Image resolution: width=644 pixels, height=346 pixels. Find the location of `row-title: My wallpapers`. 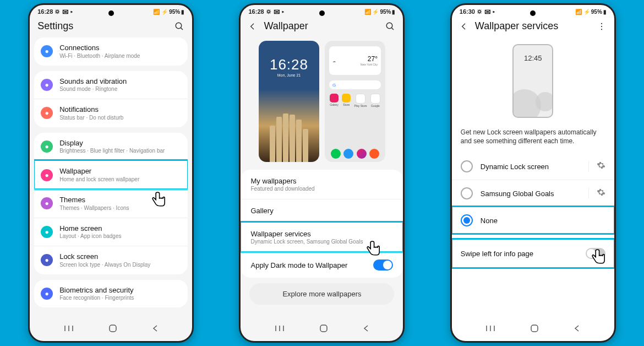

row-title: My wallpapers is located at coordinates (321, 181).